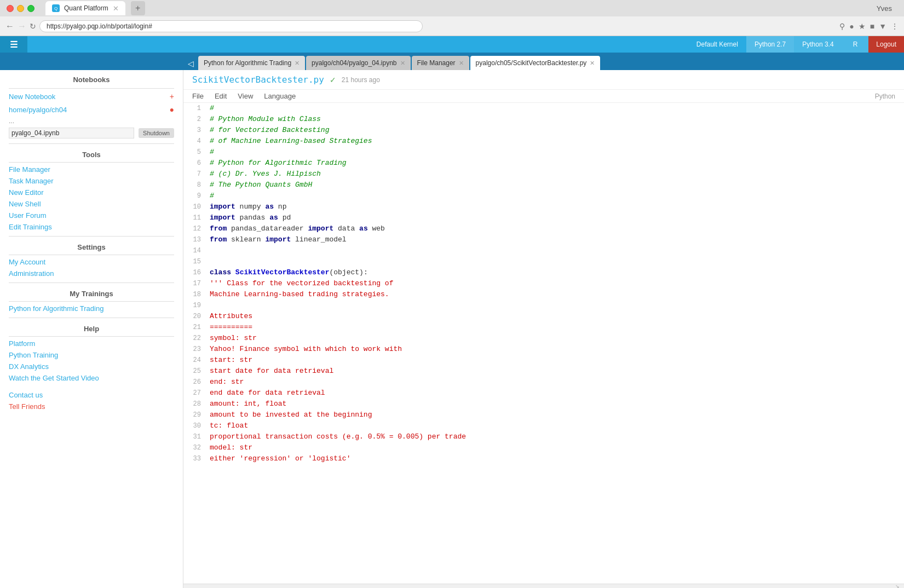  Describe the element at coordinates (91, 395) in the screenshot. I see `contact-us: Contact us` at that location.